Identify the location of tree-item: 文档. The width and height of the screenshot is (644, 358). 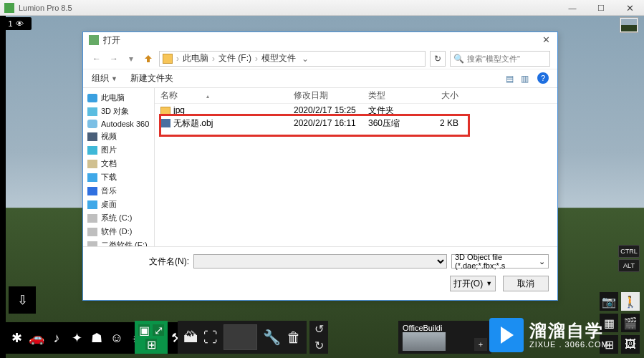
(119, 163).